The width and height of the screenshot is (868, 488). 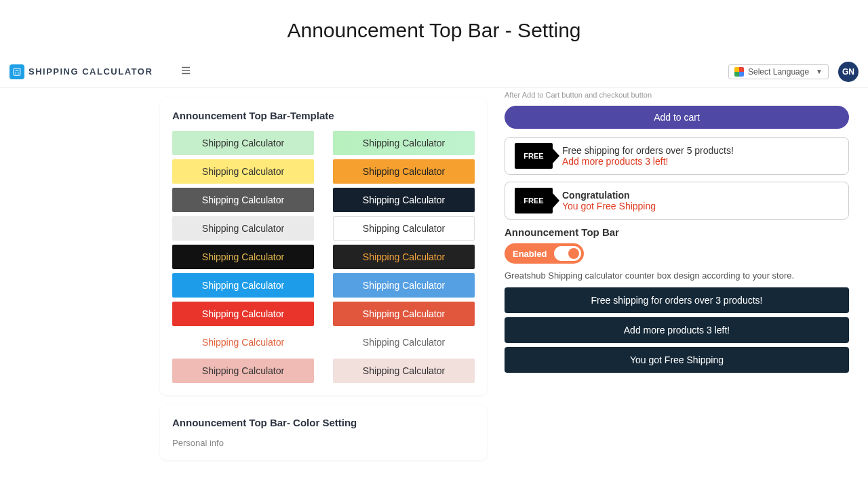 I want to click on language-label: Select Language, so click(x=778, y=72).